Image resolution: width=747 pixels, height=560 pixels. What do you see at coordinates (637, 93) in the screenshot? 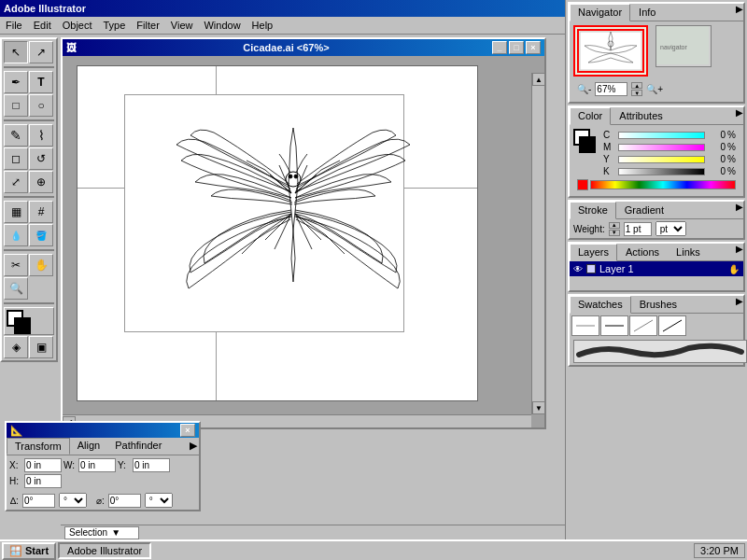
I see `zoom-down-btn: ▼` at bounding box center [637, 93].